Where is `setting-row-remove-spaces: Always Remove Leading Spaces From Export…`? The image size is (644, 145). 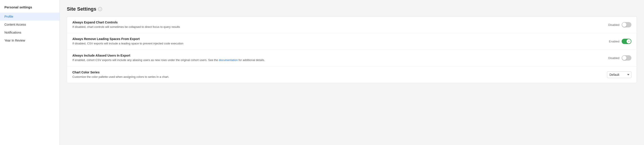 setting-row-remove-spaces: Always Remove Leading Spaces From Export… is located at coordinates (352, 41).